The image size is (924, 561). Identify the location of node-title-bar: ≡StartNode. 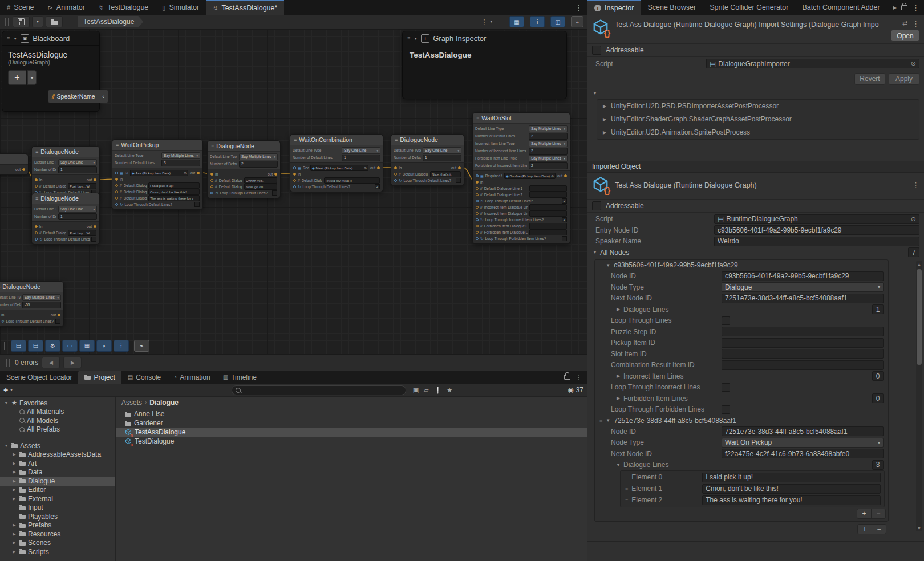
(14, 159).